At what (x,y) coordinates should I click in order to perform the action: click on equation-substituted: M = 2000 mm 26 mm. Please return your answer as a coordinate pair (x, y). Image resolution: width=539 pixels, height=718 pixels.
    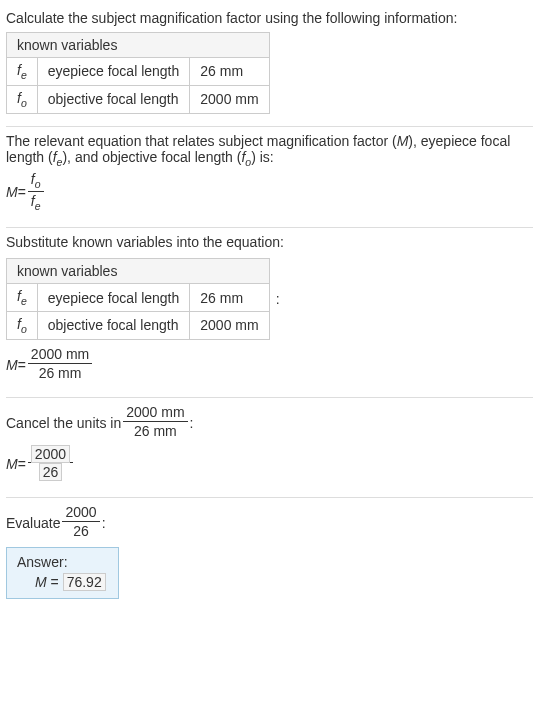
    Looking at the image, I should click on (270, 364).